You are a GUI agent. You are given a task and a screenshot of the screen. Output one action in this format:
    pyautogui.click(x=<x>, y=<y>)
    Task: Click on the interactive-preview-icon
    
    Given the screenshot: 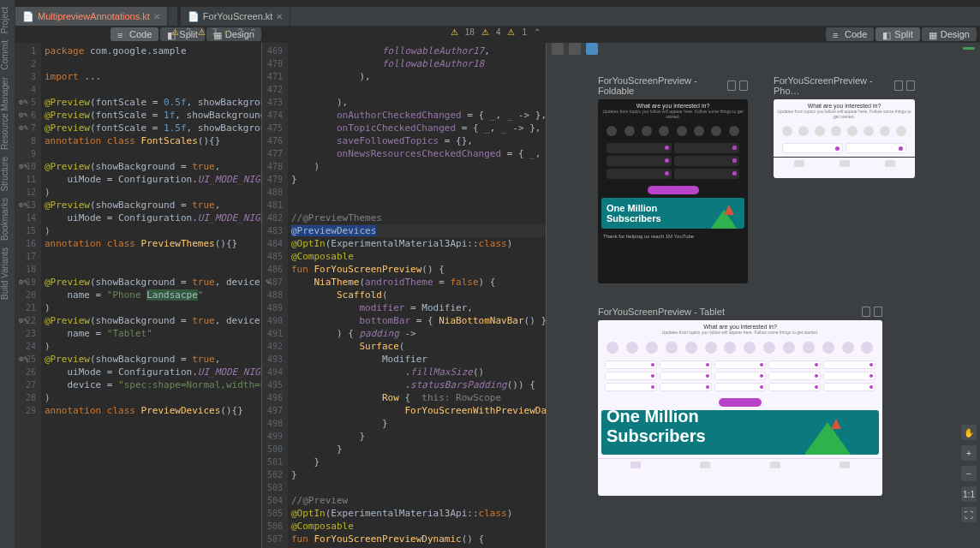 What is the action you would take?
    pyautogui.click(x=558, y=49)
    